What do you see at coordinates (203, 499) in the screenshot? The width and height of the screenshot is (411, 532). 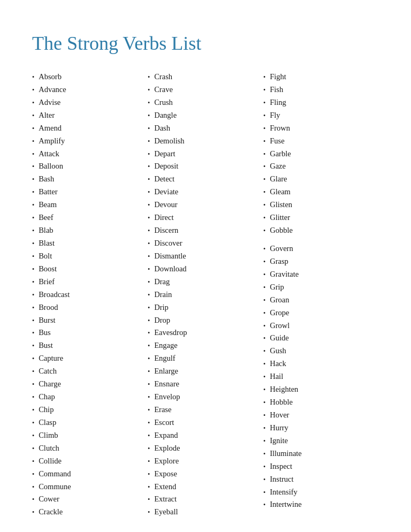 I see `list-item: Extract` at bounding box center [203, 499].